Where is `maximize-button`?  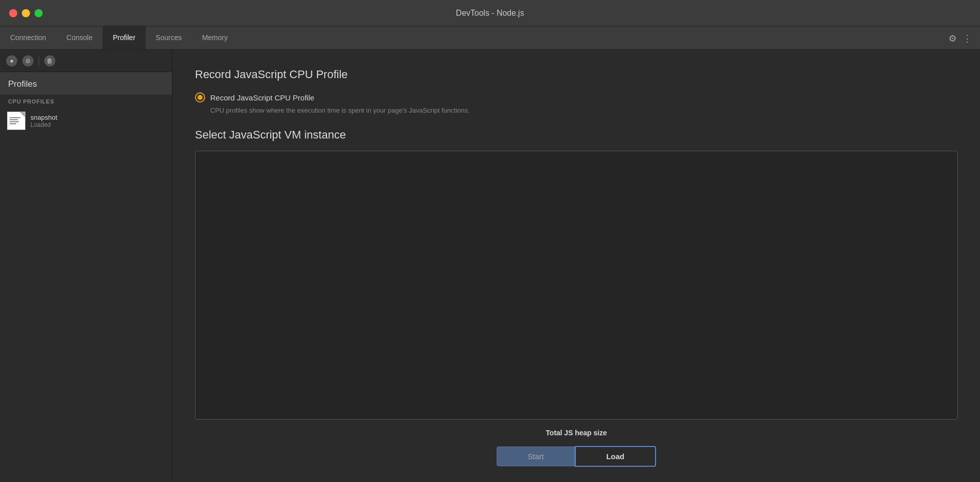 maximize-button is located at coordinates (39, 13).